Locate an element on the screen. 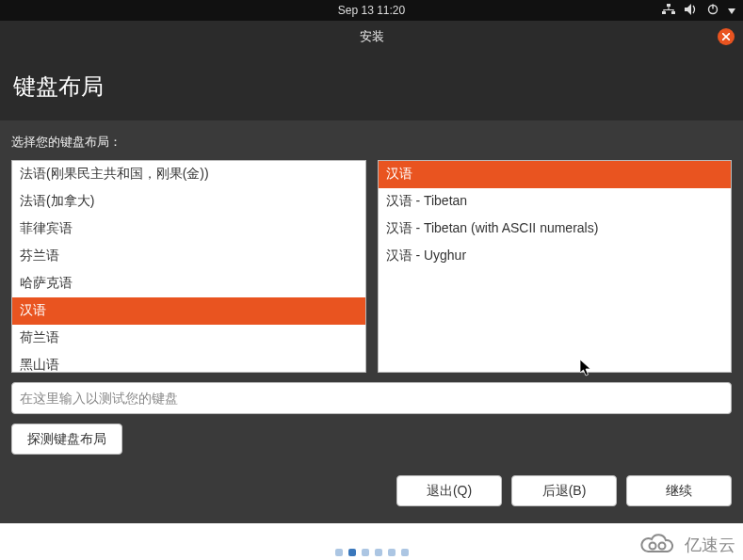 The width and height of the screenshot is (743, 560). volume-icon is located at coordinates (691, 11).